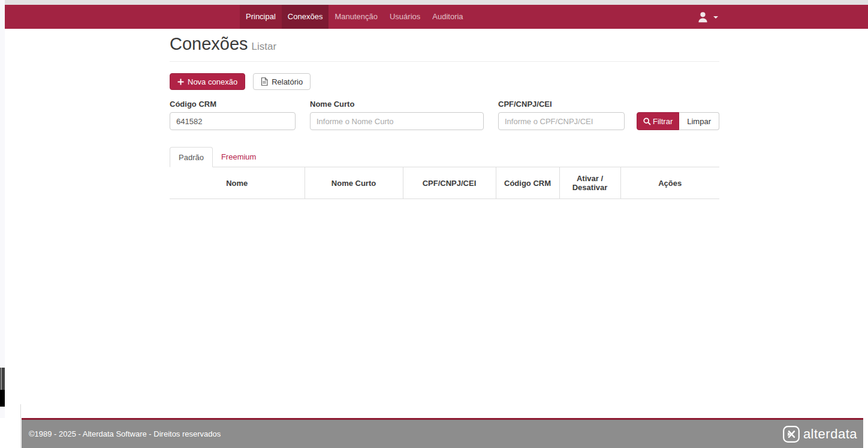  I want to click on nav-list: Principal Conexões Manutenção Usuários A…, so click(355, 17).